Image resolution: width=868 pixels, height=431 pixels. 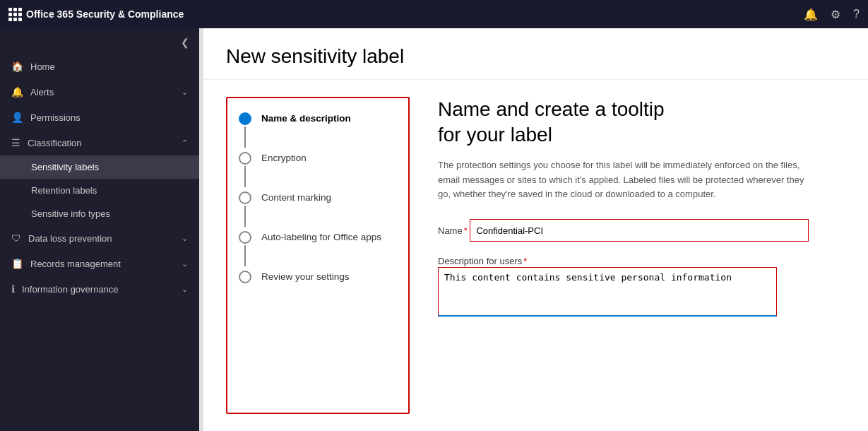 What do you see at coordinates (13, 289) in the screenshot?
I see `info-gov-icon: ℹ` at bounding box center [13, 289].